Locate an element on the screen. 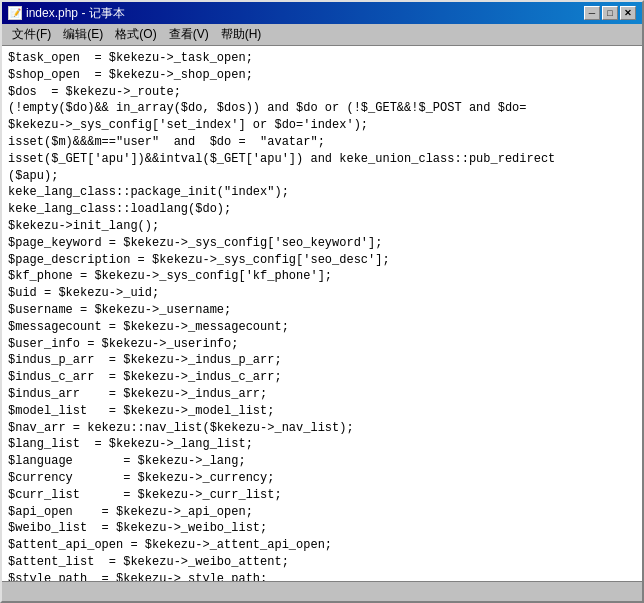  code-line: ($apu); is located at coordinates (322, 176).